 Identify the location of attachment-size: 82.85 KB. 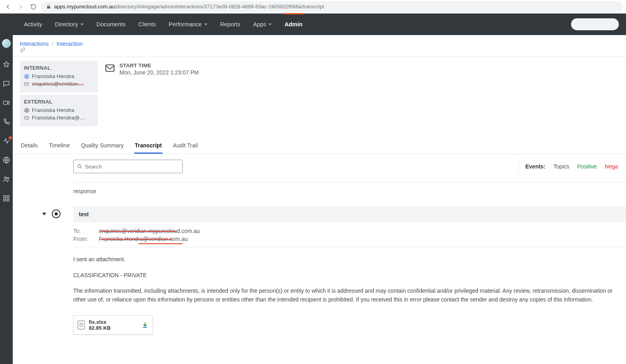
(100, 328).